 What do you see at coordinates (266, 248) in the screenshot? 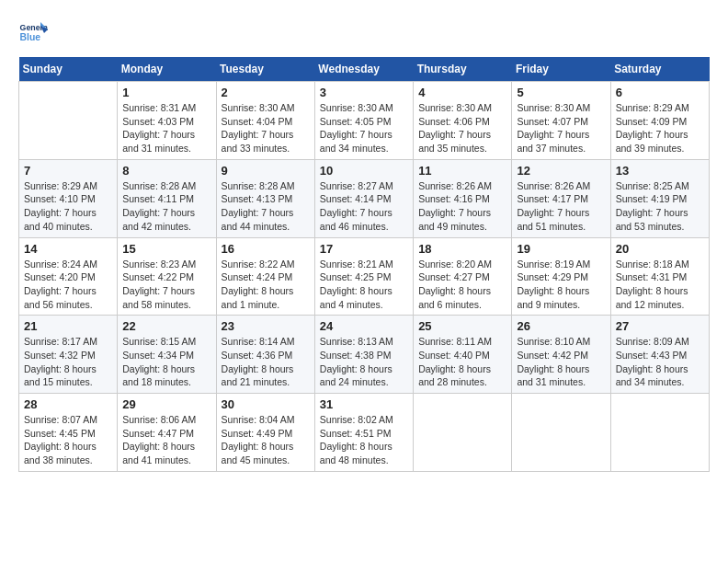
I see `day-number: 16` at bounding box center [266, 248].